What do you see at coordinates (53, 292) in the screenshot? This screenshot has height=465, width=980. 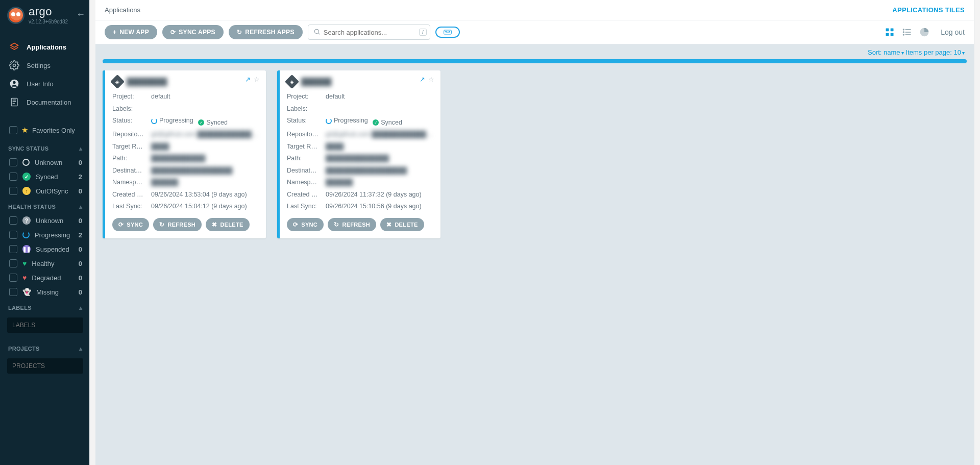 I see `filter-label: Missing` at bounding box center [53, 292].